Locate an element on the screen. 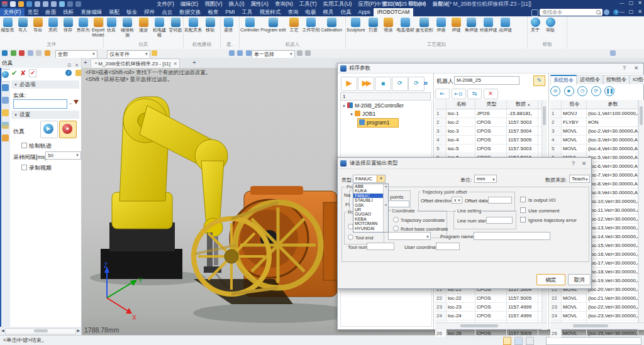  ribbon-button: 点焊缝 is located at coordinates (506, 25).